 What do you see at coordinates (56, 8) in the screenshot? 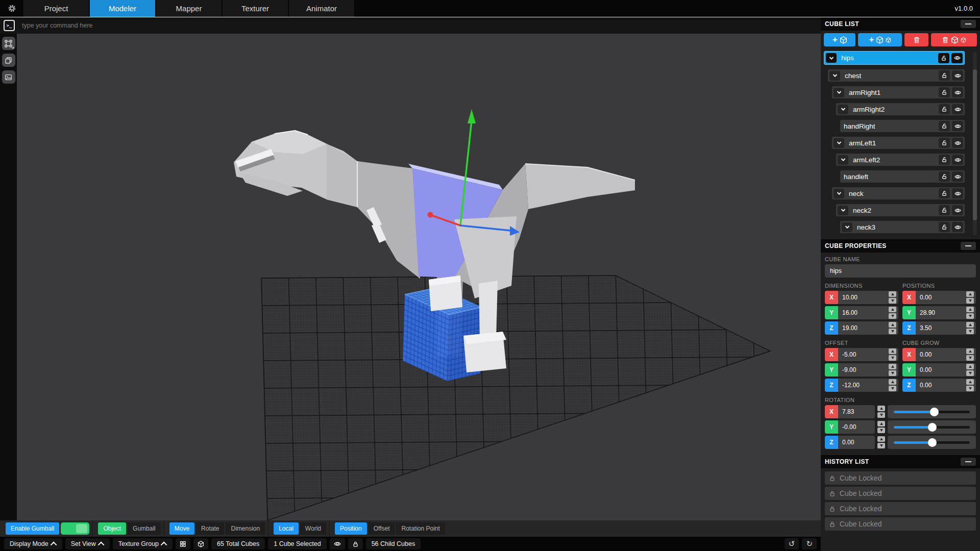
I see `tab-project: Project` at bounding box center [56, 8].